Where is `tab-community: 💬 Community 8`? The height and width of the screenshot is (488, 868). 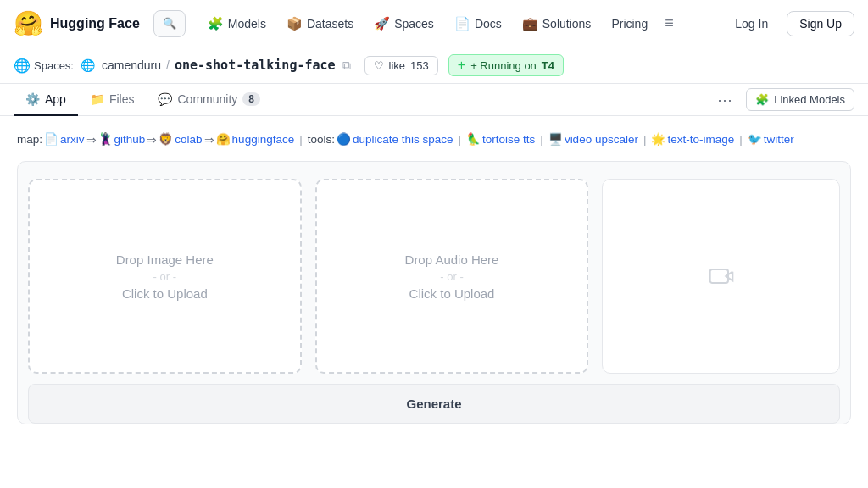 tab-community: 💬 Community 8 is located at coordinates (209, 100).